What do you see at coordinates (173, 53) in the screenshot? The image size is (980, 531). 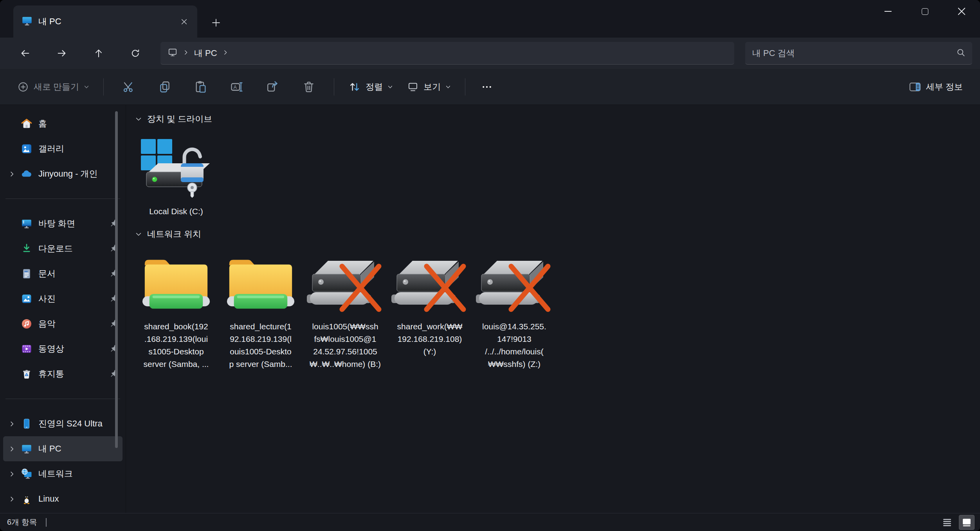 I see `monitor-outline-icon` at bounding box center [173, 53].